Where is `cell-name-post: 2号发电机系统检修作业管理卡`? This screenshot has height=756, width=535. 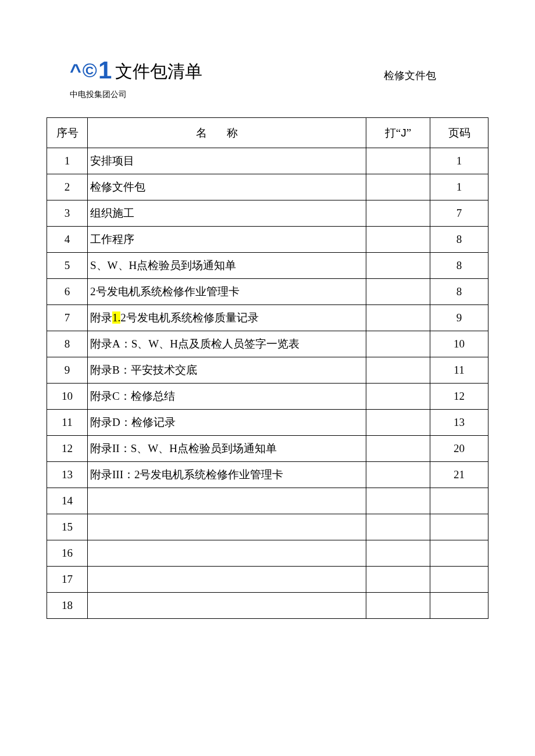
cell-name-post: 2号发电机系统检修作业管理卡 is located at coordinates (165, 292).